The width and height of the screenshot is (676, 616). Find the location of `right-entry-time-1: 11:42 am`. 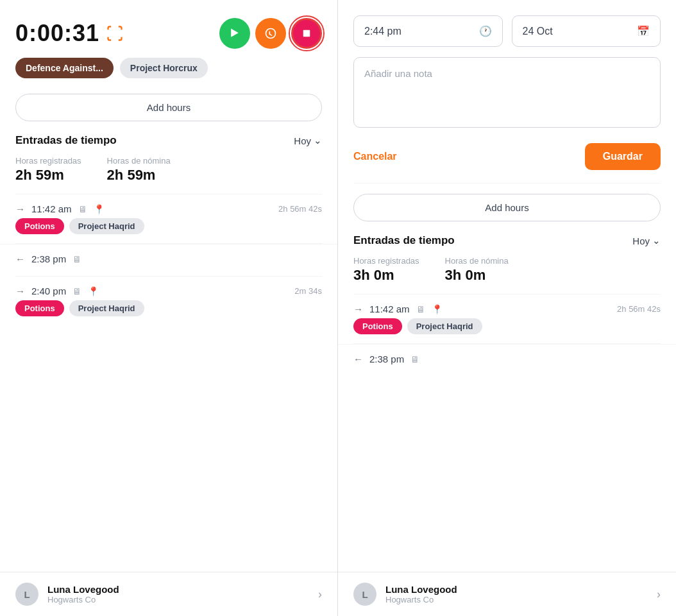

right-entry-time-1: 11:42 am is located at coordinates (390, 309).